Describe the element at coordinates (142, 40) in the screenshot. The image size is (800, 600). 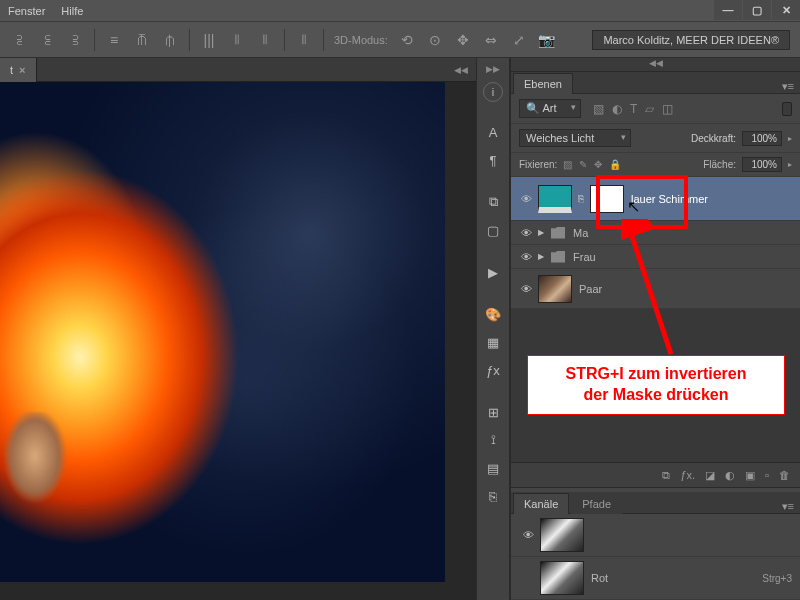
I see `distribute-icon: ⫚` at that location.